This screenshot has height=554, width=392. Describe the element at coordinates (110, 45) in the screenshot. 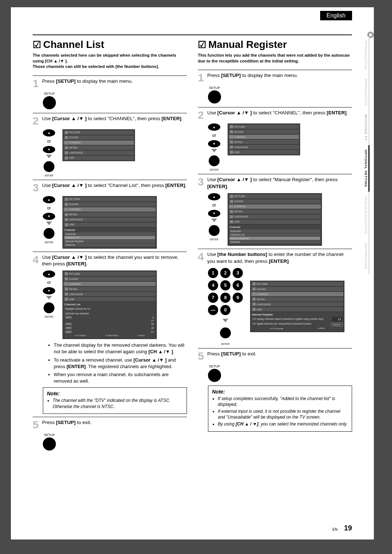

I see `section-title-channel-list: ☑Channel List` at that location.